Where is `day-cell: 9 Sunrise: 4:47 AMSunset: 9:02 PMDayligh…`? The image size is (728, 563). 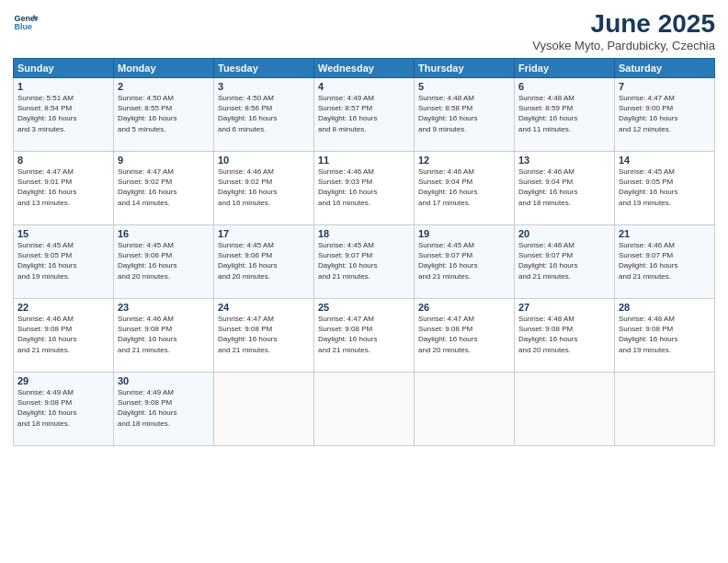 day-cell: 9 Sunrise: 4:47 AMSunset: 9:02 PMDayligh… is located at coordinates (164, 189).